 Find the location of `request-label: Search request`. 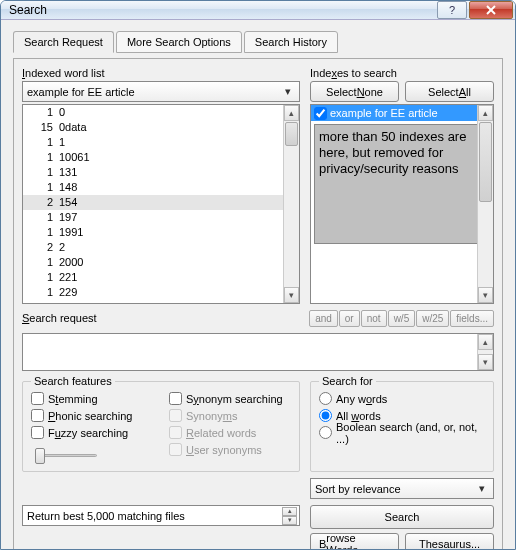

request-label: Search request is located at coordinates (60, 318).